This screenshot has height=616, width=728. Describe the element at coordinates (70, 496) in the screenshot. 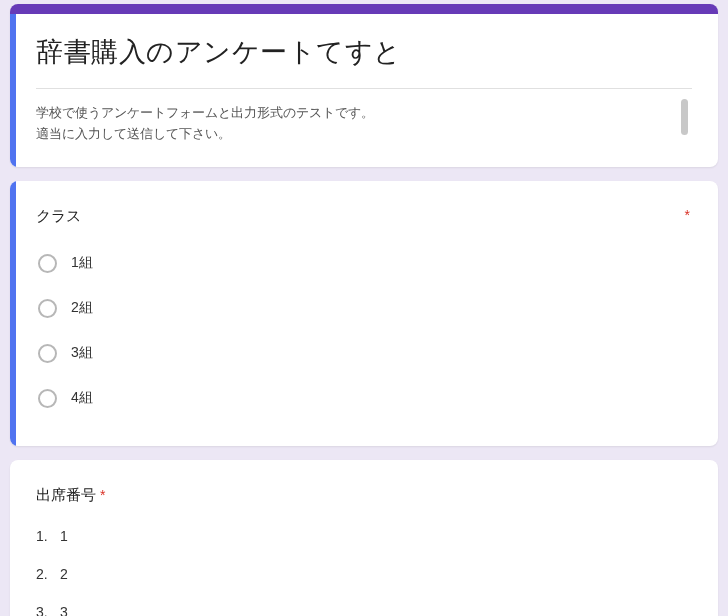

I see `question-title: 出席番号*` at that location.